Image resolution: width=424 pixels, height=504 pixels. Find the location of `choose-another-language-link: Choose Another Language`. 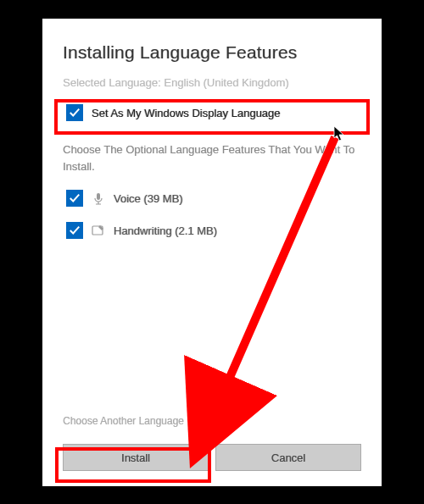

choose-another-language-link: Choose Another Language is located at coordinates (124, 421).